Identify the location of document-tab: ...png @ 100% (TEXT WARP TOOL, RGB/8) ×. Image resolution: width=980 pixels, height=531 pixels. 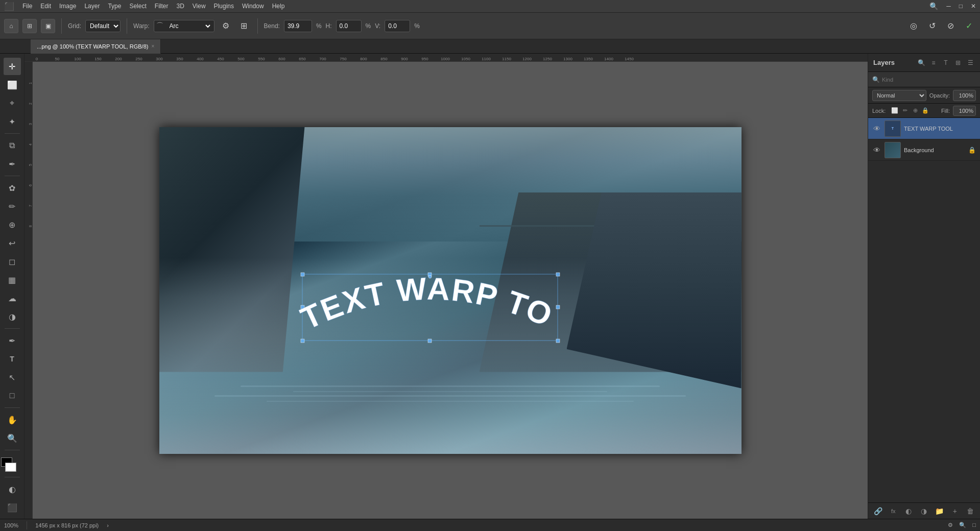
(96, 46).